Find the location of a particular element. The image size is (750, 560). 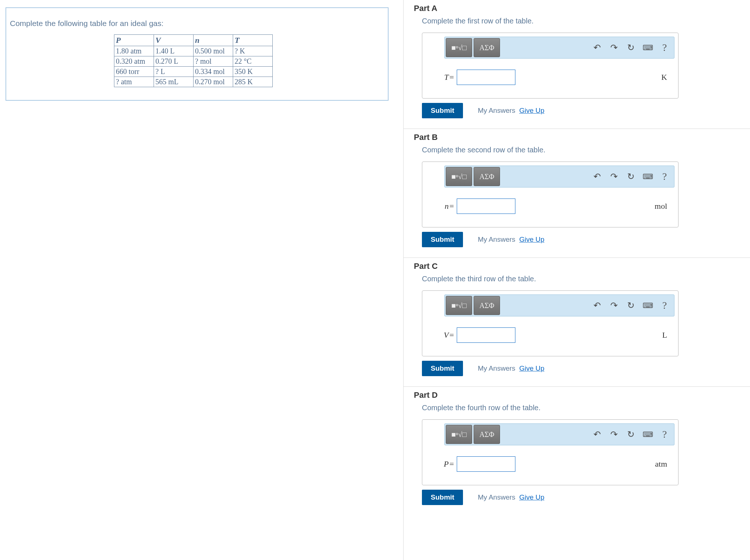

reset-icon: ↻ is located at coordinates (631, 434).